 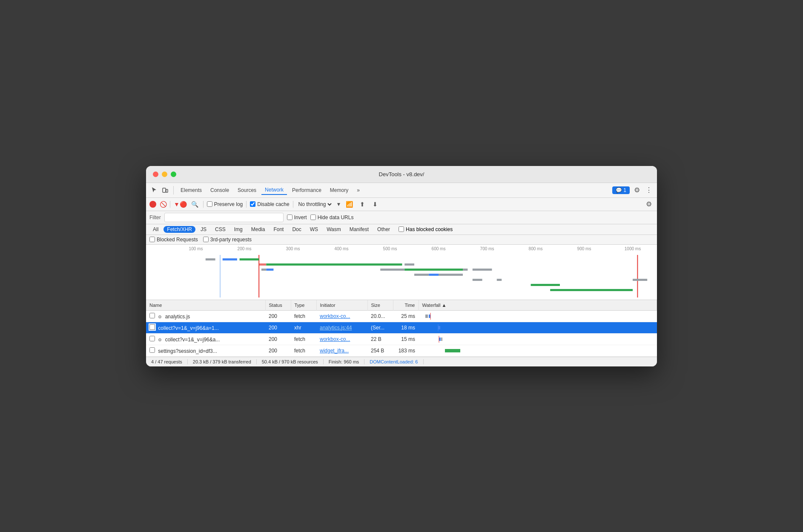 What do you see at coordinates (633, 190) in the screenshot?
I see `toolbar-right: 💬 1 ⚙ ⋮` at bounding box center [633, 190].